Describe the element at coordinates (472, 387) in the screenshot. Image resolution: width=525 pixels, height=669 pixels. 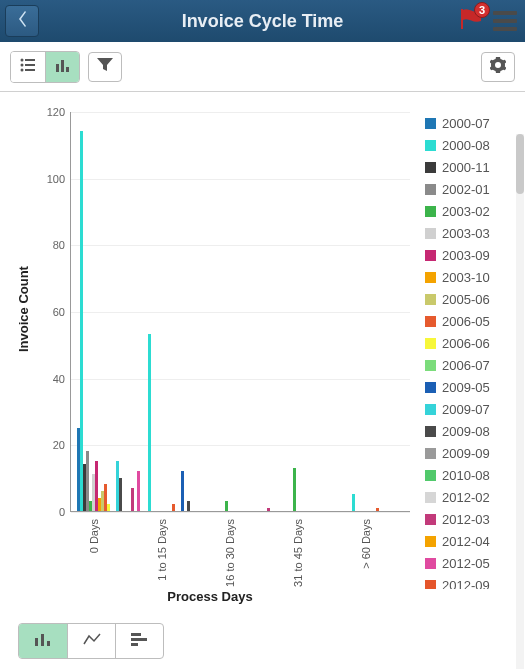
I see `legend-item: 2009-05` at that location.